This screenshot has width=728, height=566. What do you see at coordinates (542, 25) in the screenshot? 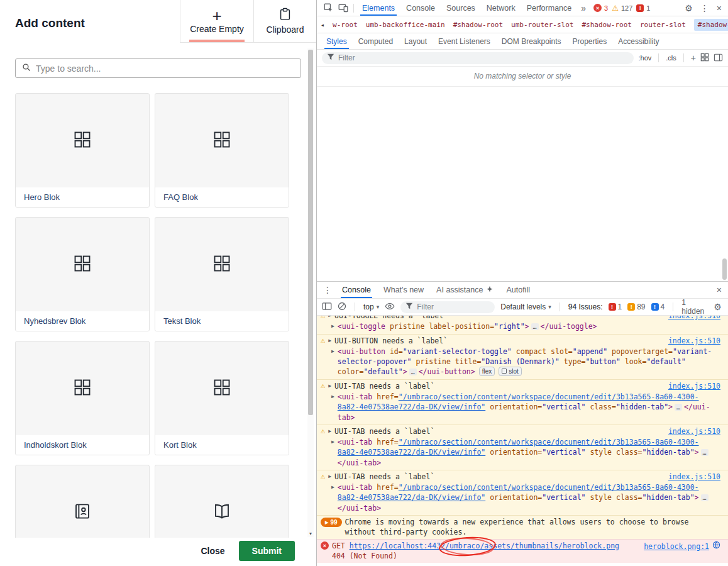
I see `breadcrumb-item: umb-router-slot` at bounding box center [542, 25].